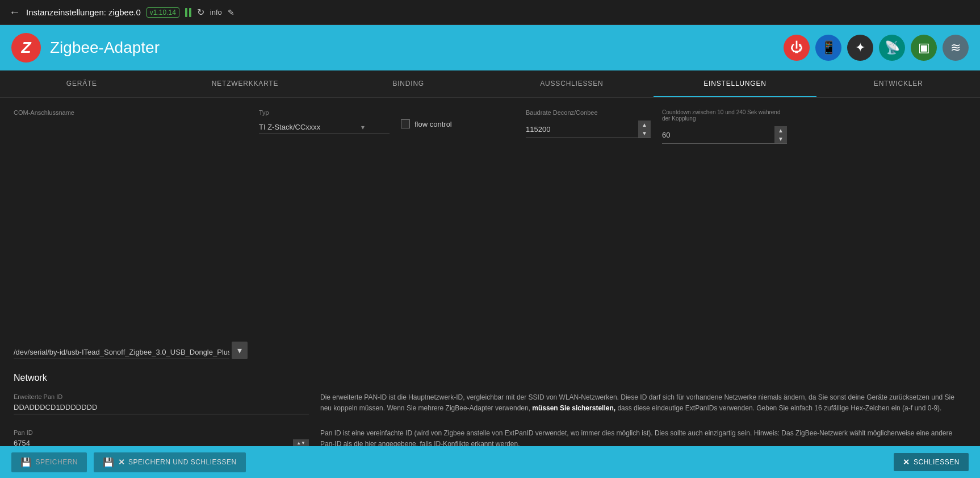 The image size is (980, 478). Describe the element at coordinates (363, 127) in the screenshot. I see `typ-select-arrow: ▾` at that location.